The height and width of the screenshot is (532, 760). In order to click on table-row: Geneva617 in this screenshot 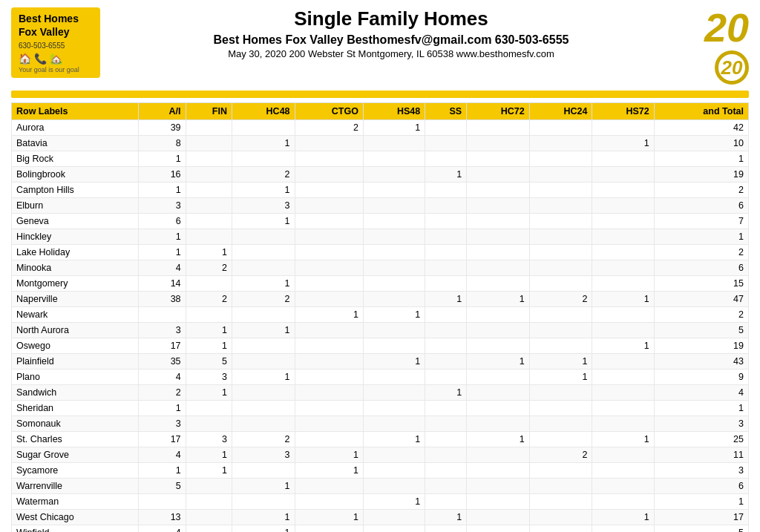, I will do `click(380, 221)`.